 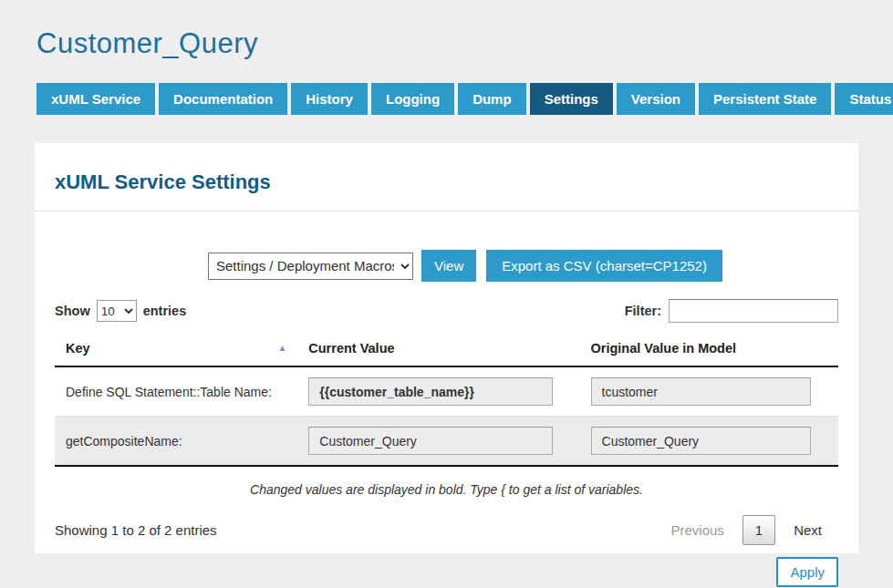 What do you see at coordinates (329, 98) in the screenshot?
I see `tab-history: History` at bounding box center [329, 98].